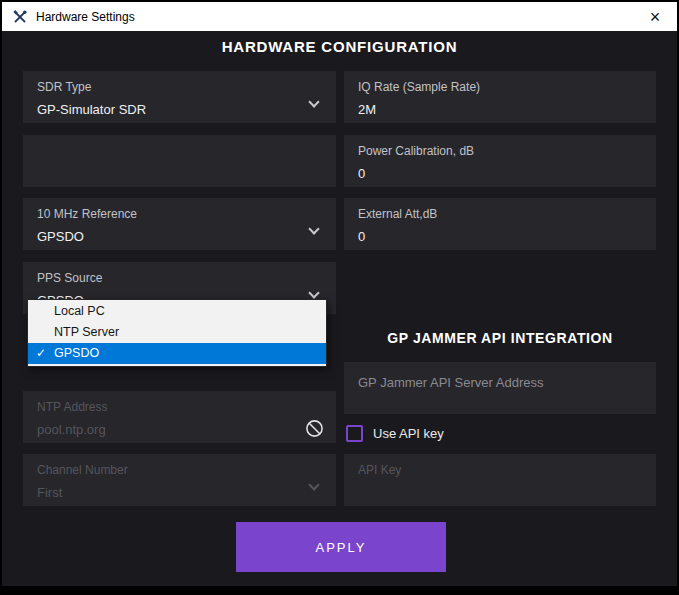 This screenshot has height=595, width=679. Describe the element at coordinates (500, 97) in the screenshot. I see `iq-rate-field: IQ Rate (Sample Rate) 2M` at that location.